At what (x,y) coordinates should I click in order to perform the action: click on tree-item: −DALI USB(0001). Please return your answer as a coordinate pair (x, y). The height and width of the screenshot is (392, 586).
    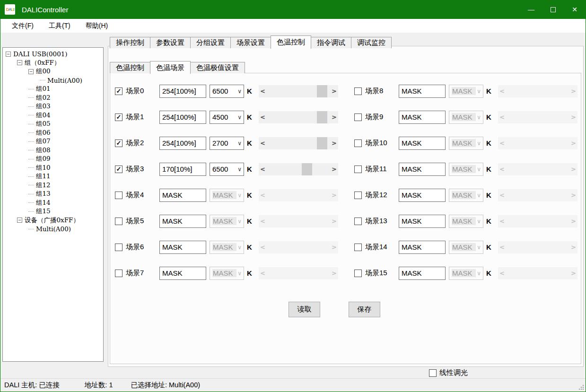
    Looking at the image, I should click on (53, 54).